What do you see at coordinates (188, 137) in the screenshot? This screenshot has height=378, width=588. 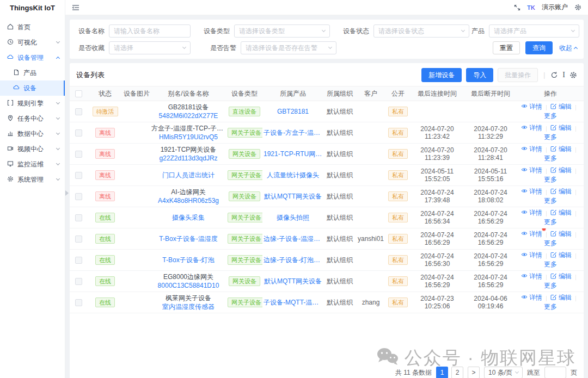 I see `device-name-link: HMisR5Y19Ui2rvQ5` at bounding box center [188, 137].